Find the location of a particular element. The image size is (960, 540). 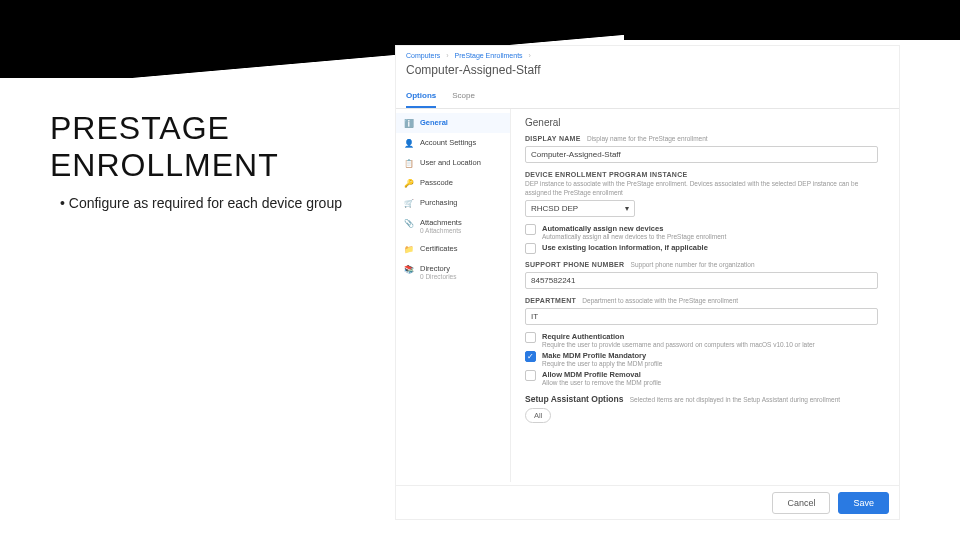

cart-icon: 🛒 is located at coordinates (409, 203).